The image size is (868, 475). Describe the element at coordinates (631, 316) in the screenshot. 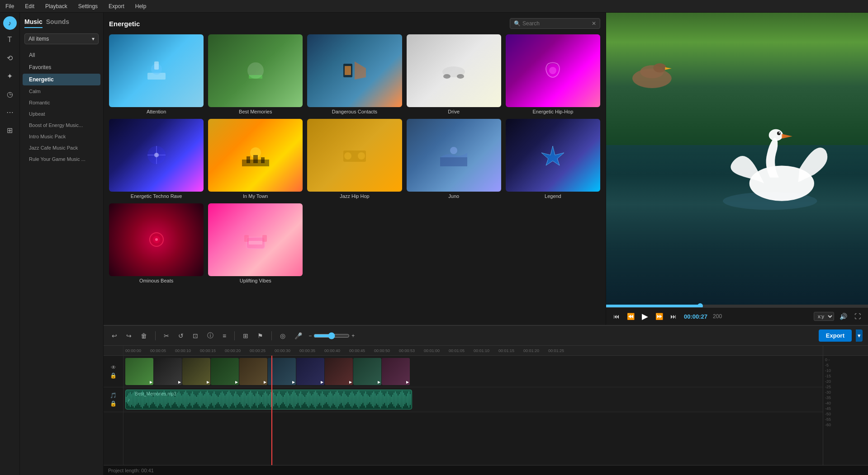

I see `step-back-btn: ⏪` at that location.